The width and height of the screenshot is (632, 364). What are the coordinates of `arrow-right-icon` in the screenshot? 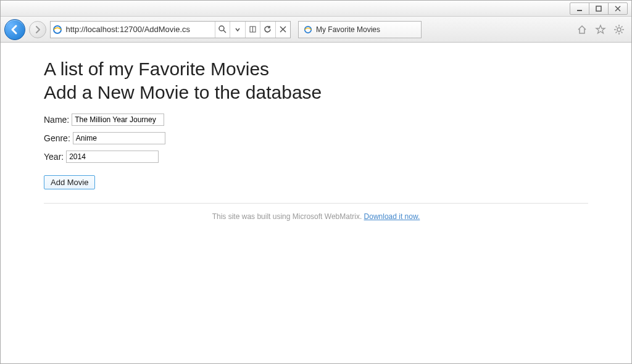 It's located at (38, 30).